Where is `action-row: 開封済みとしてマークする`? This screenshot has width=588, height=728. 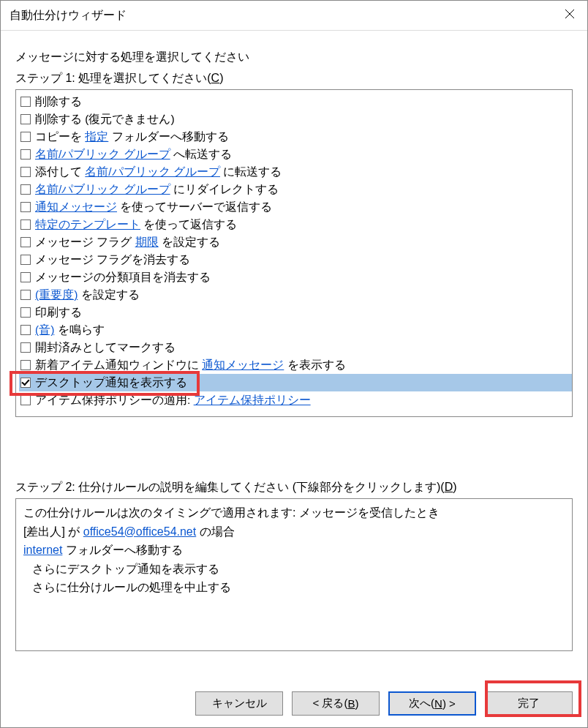
action-row: 開封済みとしてマークする is located at coordinates (295, 348).